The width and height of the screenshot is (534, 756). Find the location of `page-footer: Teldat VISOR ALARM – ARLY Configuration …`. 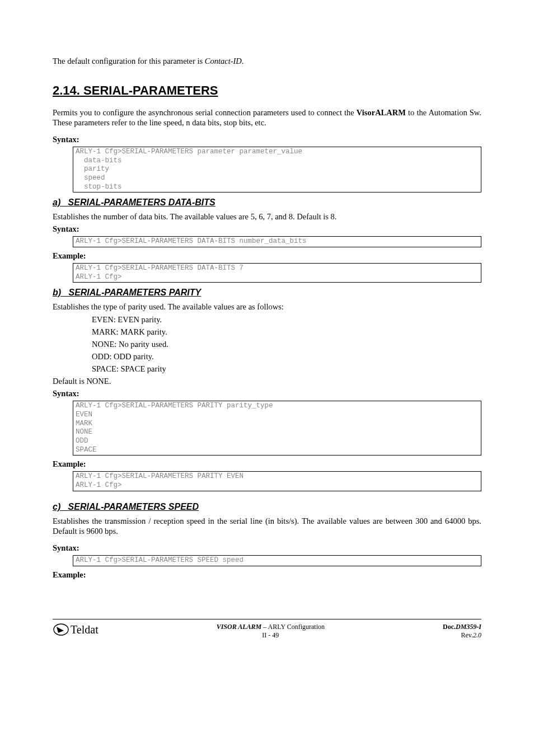

page-footer: Teldat VISOR ALARM – ARLY Configuration … is located at coordinates (267, 629).